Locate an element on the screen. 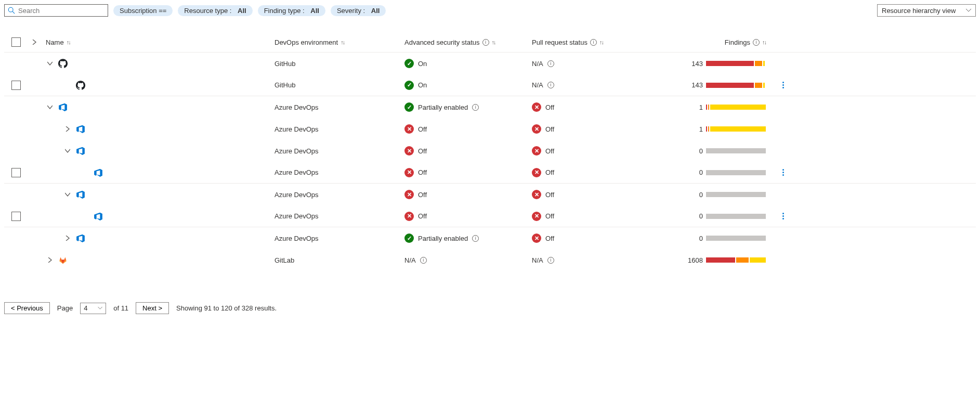 The width and height of the screenshot is (980, 415). filter-finding-type: Finding type : All is located at coordinates (292, 10).